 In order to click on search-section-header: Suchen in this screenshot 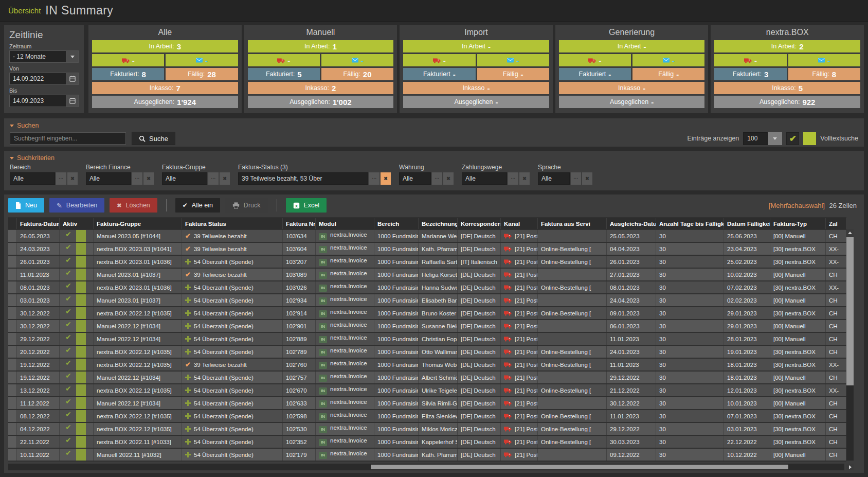, I will do `click(434, 126)`.